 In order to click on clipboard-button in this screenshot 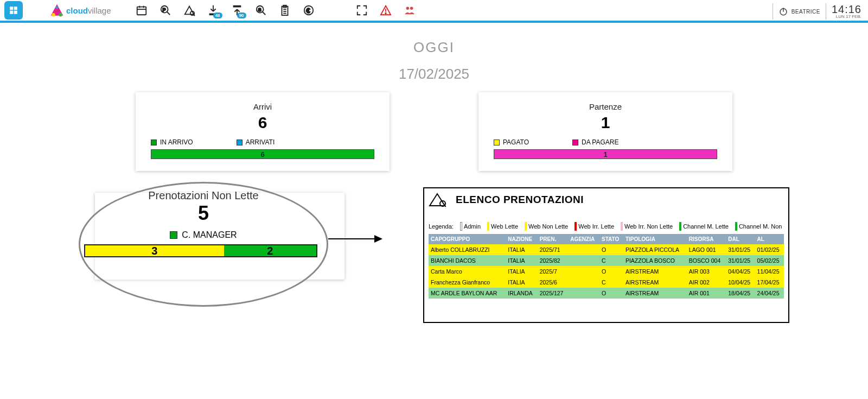, I will do `click(285, 10)`.